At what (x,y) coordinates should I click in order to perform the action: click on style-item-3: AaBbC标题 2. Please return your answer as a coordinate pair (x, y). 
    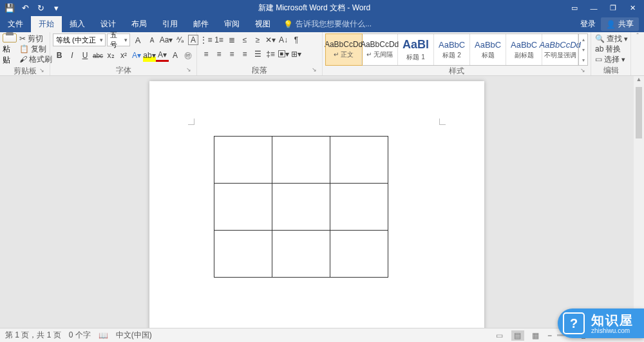
    Looking at the image, I should click on (452, 50).